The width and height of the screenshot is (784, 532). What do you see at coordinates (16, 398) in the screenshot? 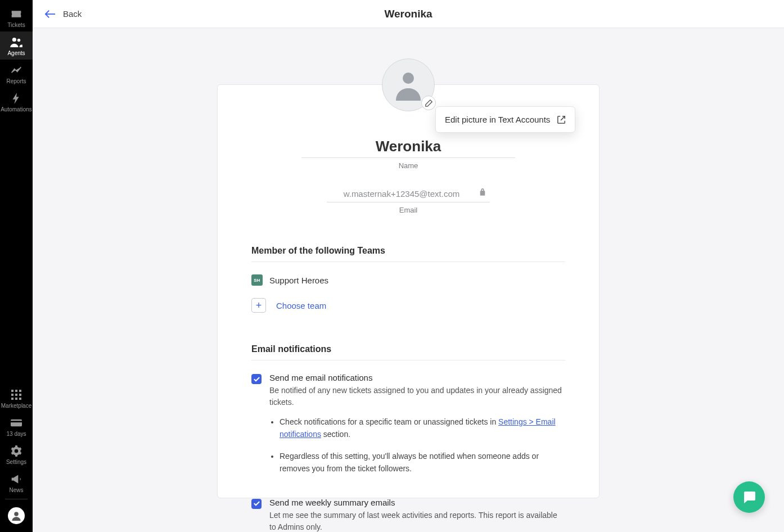
I see `nav-marketplace: Marketplace` at bounding box center [16, 398].